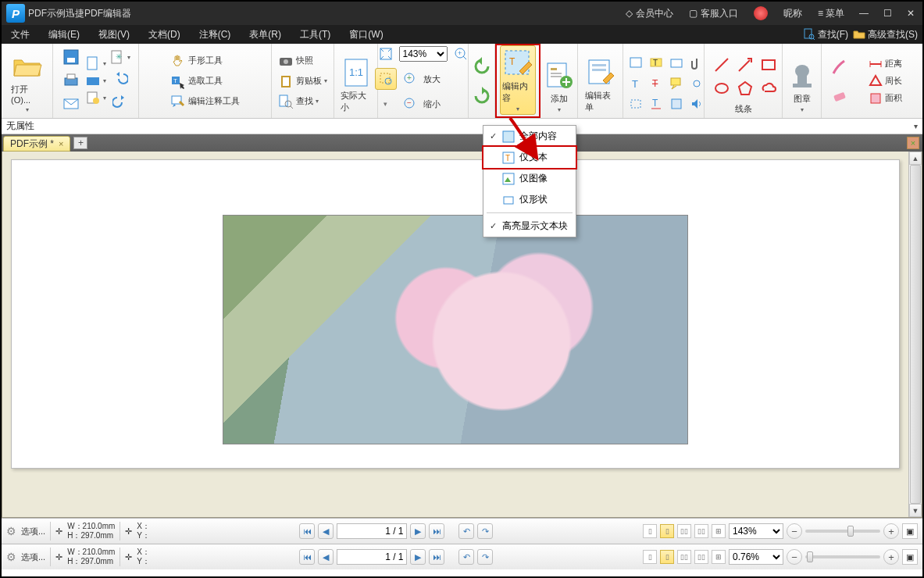  What do you see at coordinates (761, 13) in the screenshot?
I see `user-avatar` at bounding box center [761, 13].